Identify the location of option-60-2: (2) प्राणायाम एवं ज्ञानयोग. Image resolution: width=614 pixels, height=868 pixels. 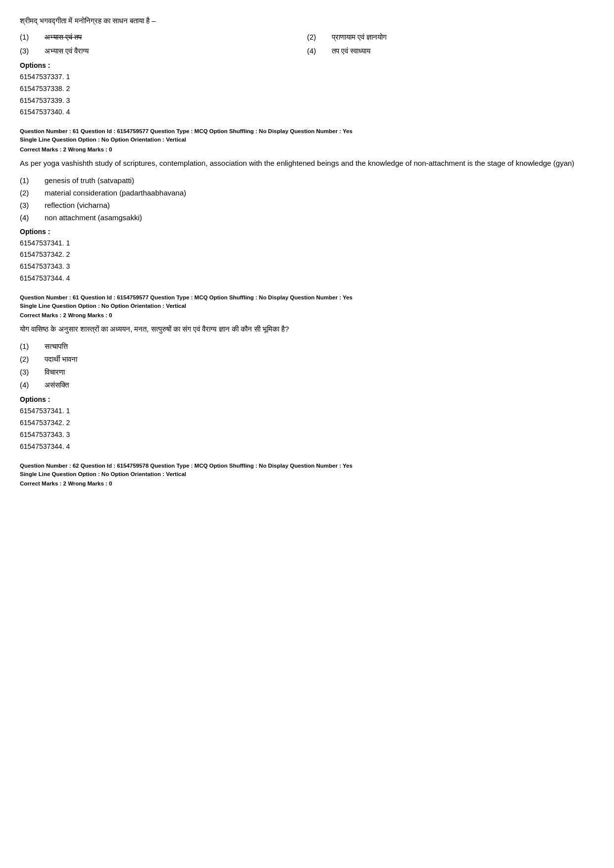
(451, 37).